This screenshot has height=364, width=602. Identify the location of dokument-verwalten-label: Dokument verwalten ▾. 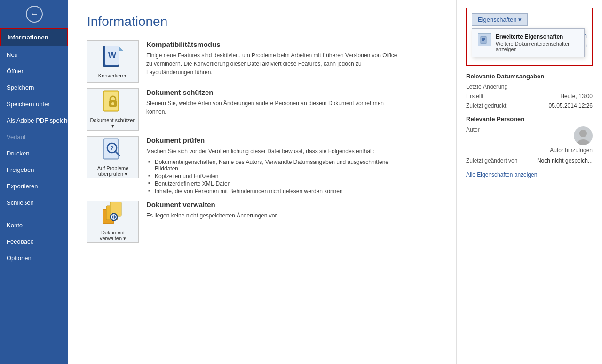
(113, 236).